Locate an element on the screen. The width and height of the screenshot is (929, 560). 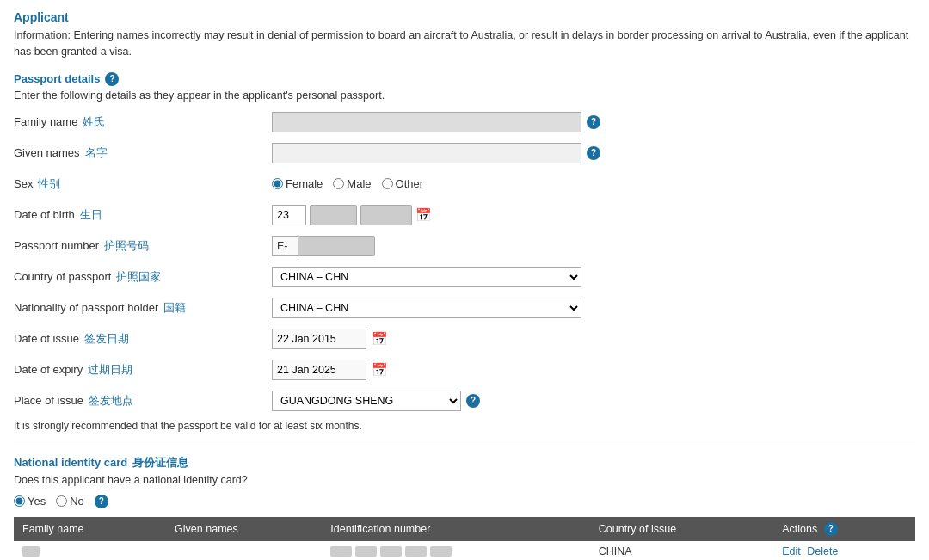
sex-female-option: Female is located at coordinates (298, 184).